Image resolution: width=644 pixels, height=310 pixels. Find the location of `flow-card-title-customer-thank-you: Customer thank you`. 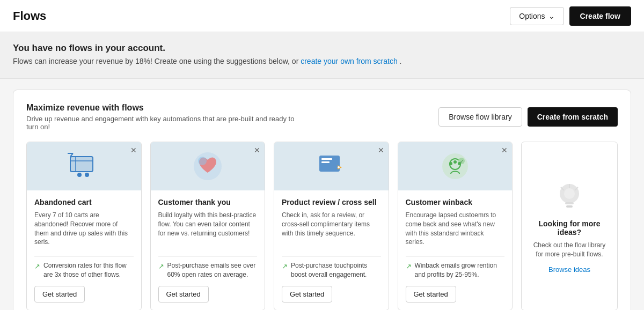

flow-card-title-customer-thank-you: Customer thank you is located at coordinates (208, 202).